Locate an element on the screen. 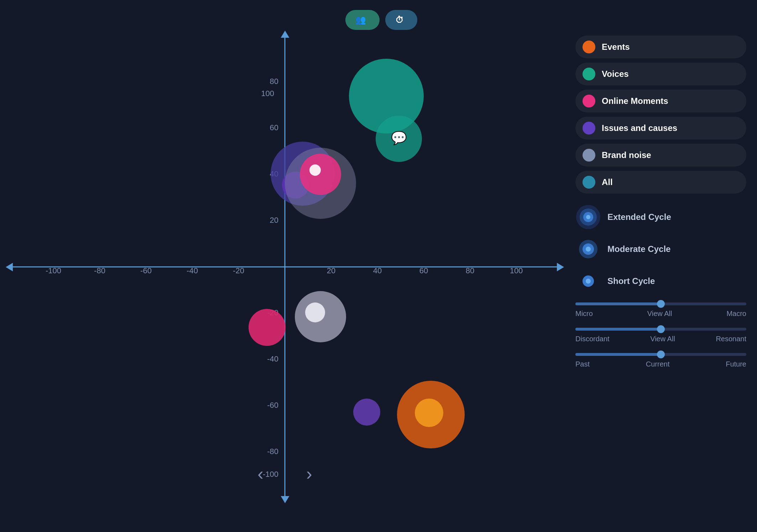 The height and width of the screenshot is (532, 757). y-axis is located at coordinates (285, 267).